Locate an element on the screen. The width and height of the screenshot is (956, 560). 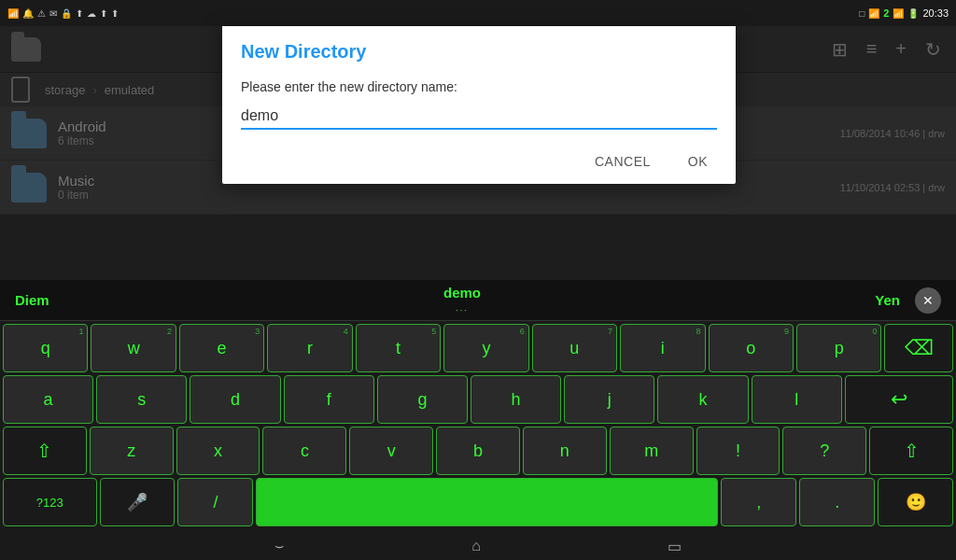
keyboard-row-4: ?123 🎤 / , . 🙂 is located at coordinates (478, 502).